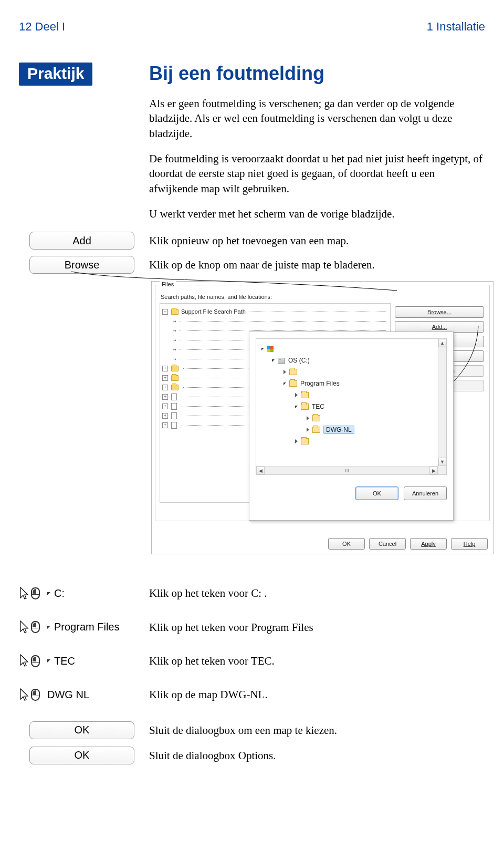 This screenshot has height=859, width=504. Describe the element at coordinates (456, 27) in the screenshot. I see `header-right: 1 Installatie` at that location.